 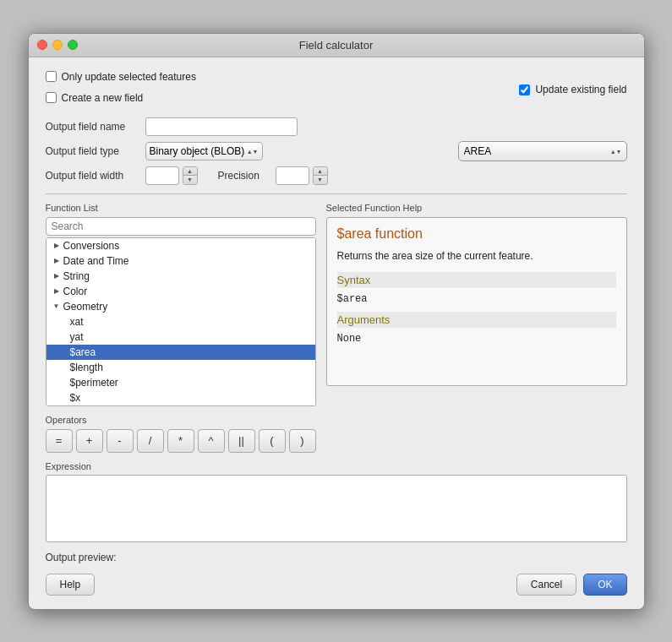 What do you see at coordinates (546, 585) in the screenshot?
I see `cancel-button: Cancel` at bounding box center [546, 585].